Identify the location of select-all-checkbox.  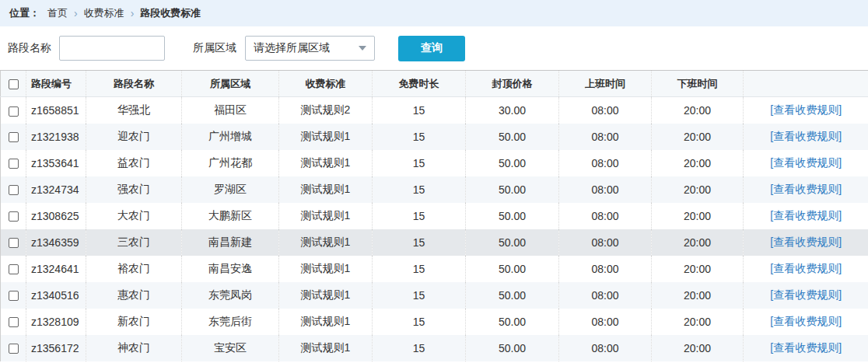
(14, 84).